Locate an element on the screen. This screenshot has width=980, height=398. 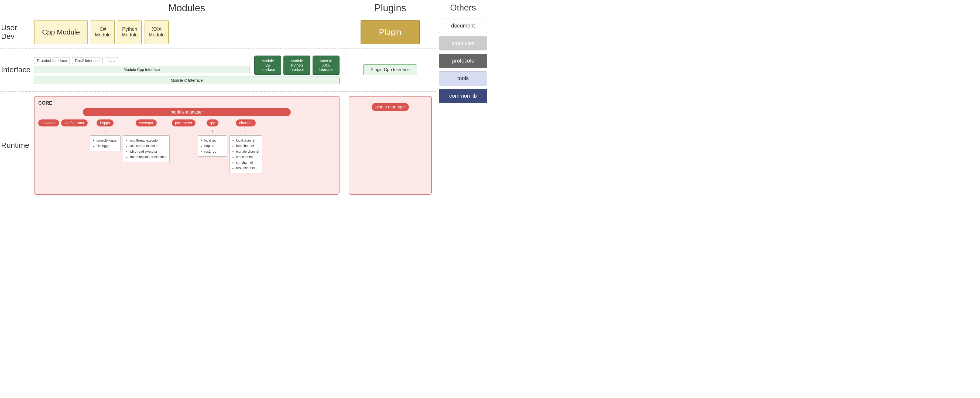
others-item-examples: examples is located at coordinates (463, 43).